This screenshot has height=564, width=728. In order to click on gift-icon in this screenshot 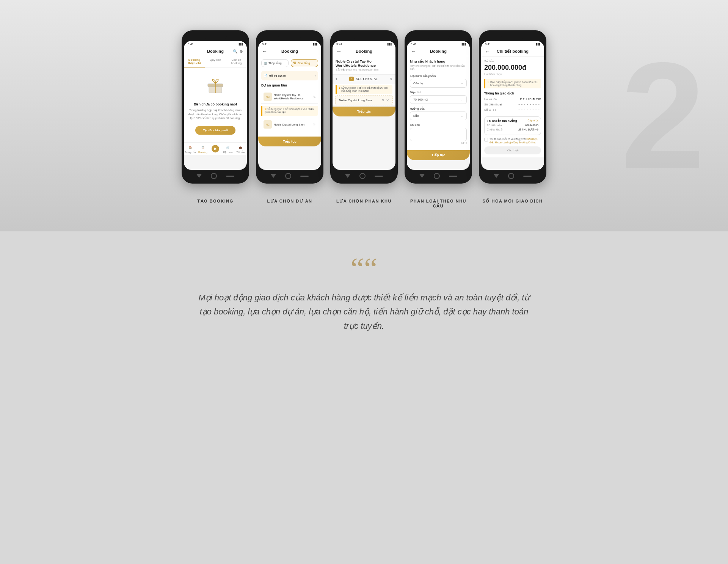, I will do `click(215, 86)`.